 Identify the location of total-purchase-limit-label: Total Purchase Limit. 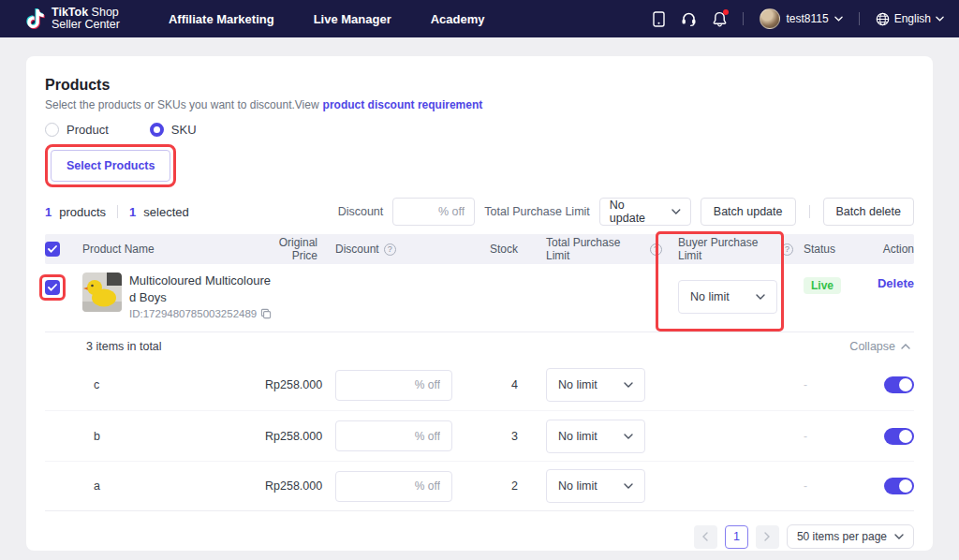
(538, 212).